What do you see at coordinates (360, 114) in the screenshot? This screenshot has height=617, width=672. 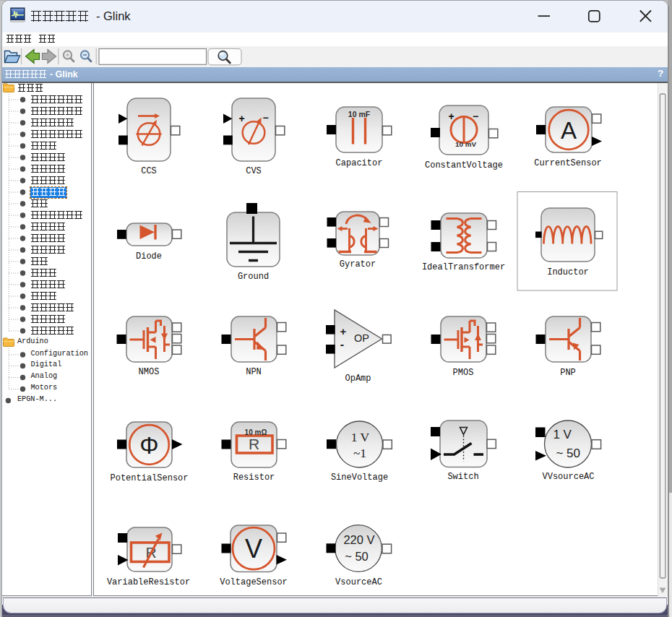 I see `svg-text: 10 mF` at bounding box center [360, 114].